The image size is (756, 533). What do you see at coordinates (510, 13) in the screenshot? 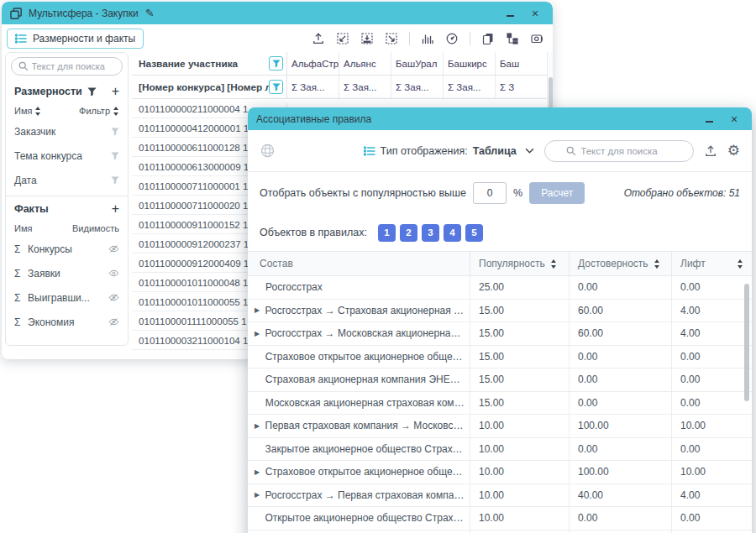
I see `minimize-button` at bounding box center [510, 13].